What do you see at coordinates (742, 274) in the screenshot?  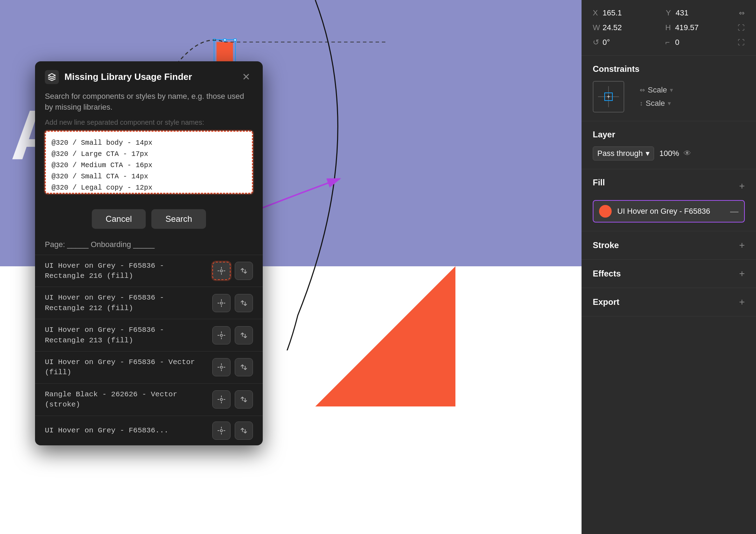 I see `add-effect-button: +` at bounding box center [742, 274].